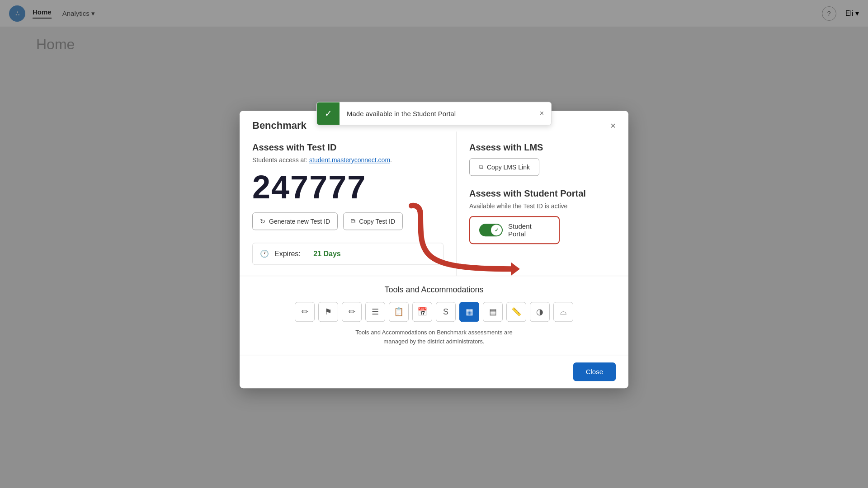  I want to click on toast-notification: ✓ Made available in the Student Portal ×, so click(434, 113).